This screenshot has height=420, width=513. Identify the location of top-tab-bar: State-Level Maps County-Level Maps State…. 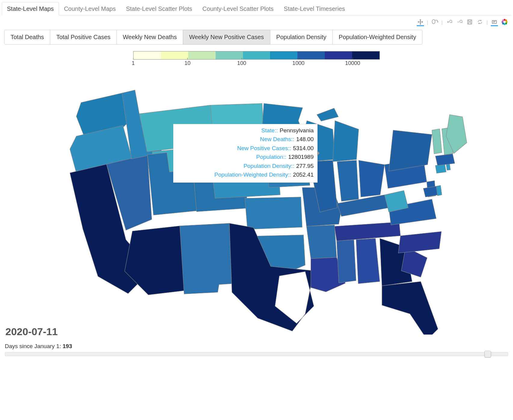
(256, 8).